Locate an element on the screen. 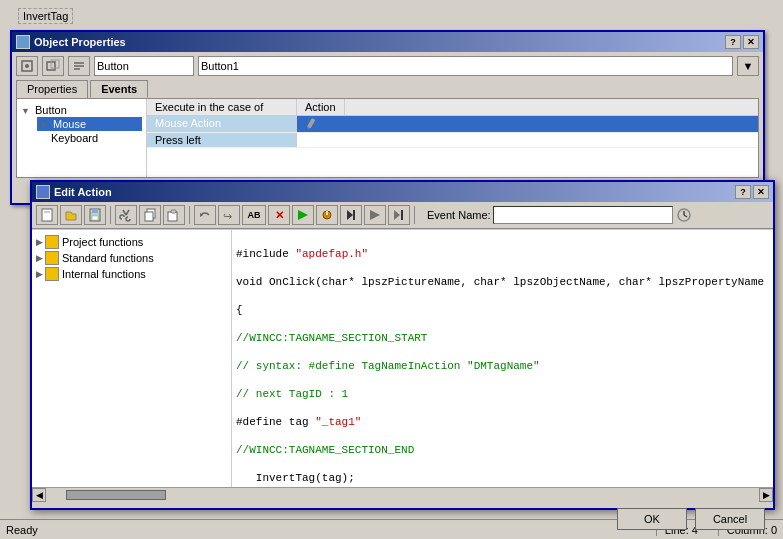  ea-tb-compile-btn is located at coordinates (303, 215).